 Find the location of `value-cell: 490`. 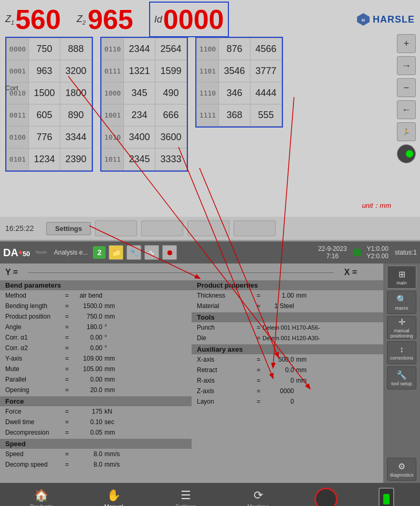

value-cell: 490 is located at coordinates (171, 93).